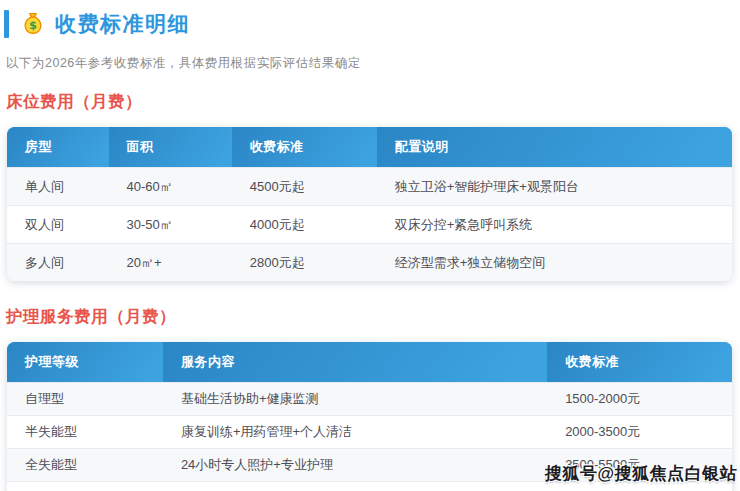 This screenshot has height=491, width=740. Describe the element at coordinates (304, 262) in the screenshot. I see `table-cell: 2800元起` at that location.